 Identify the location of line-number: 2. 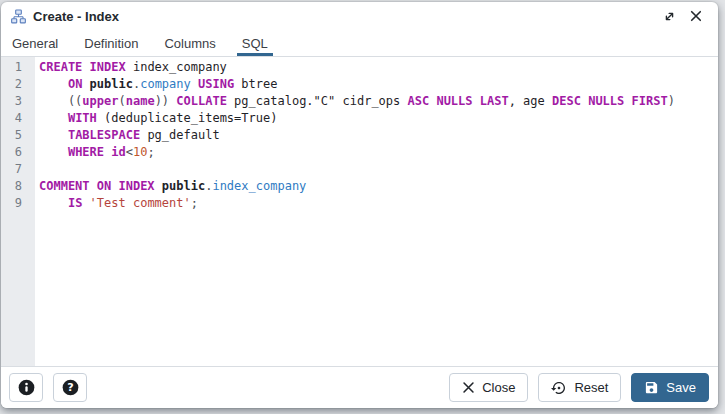
(12, 84).